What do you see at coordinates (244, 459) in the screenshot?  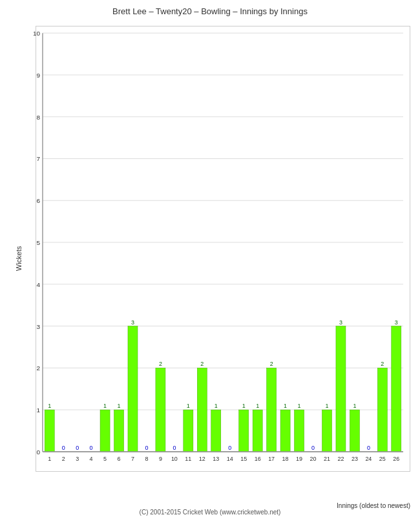 I see `svg-text: 15` at bounding box center [244, 459].